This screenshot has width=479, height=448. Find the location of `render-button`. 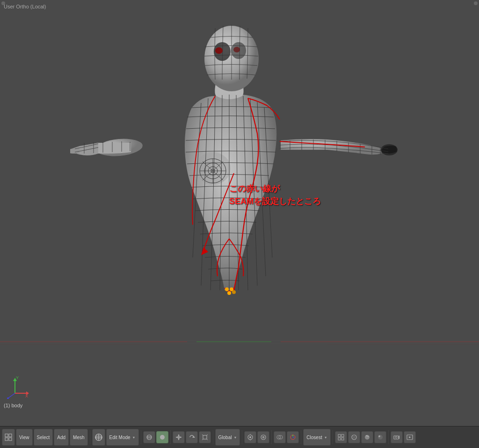

render-button is located at coordinates (410, 437).